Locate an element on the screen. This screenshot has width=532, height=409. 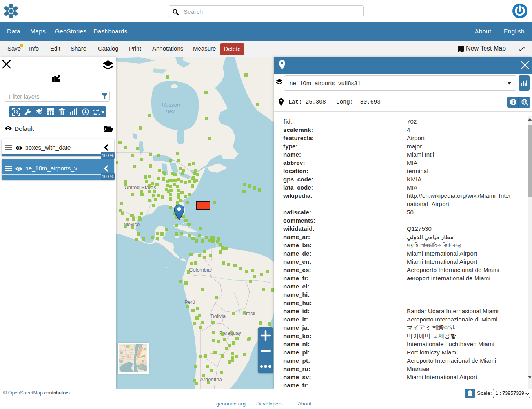
svg-text: Bolivia is located at coordinates (218, 316).